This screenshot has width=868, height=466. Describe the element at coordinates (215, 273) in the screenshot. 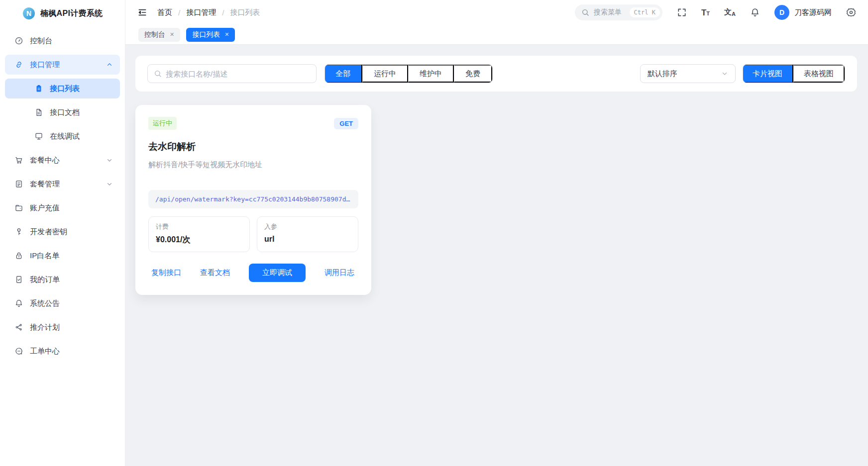

I see `view-docs-button: 查看文档` at that location.